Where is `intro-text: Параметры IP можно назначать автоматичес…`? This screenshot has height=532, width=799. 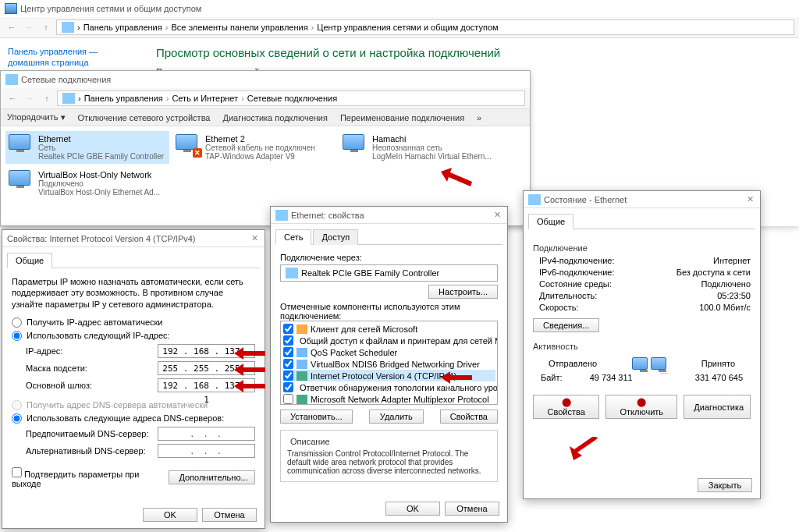 intro-text: Параметры IP можно назначать автоматичес… is located at coordinates (133, 293).